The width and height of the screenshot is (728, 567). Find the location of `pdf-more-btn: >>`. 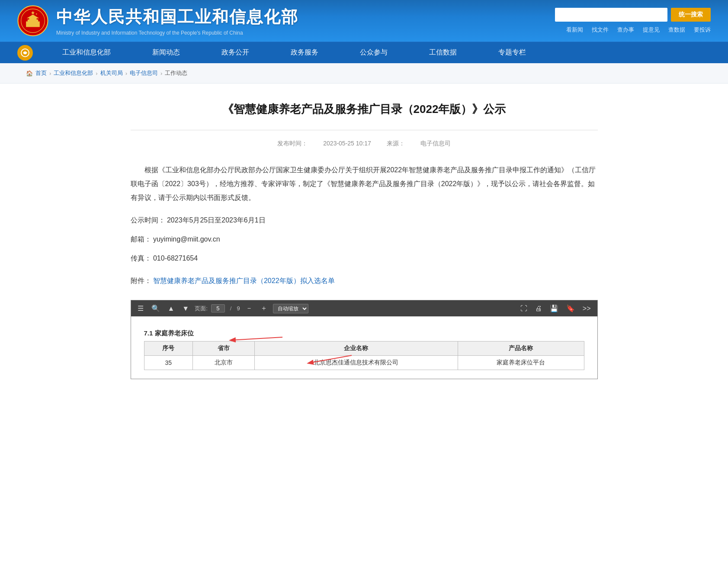

pdf-more-btn: >> is located at coordinates (587, 309).